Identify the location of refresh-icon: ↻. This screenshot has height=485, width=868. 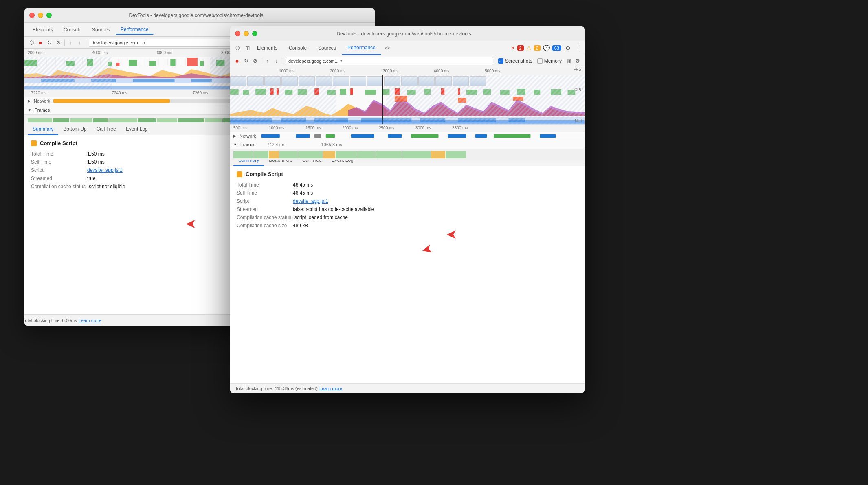
(49, 43).